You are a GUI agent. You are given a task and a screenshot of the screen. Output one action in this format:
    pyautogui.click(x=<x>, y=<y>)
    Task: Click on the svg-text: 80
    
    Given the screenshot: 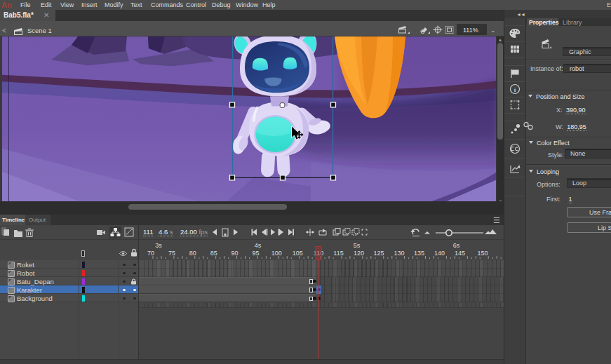 What is the action you would take?
    pyautogui.click(x=193, y=253)
    